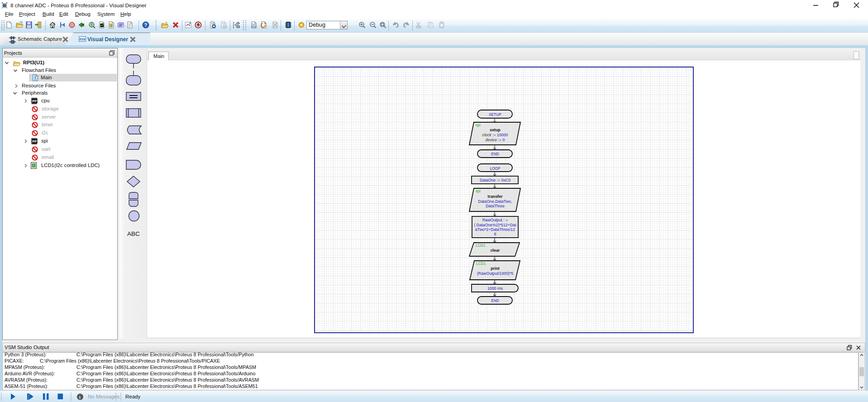 The image size is (868, 402). Describe the element at coordinates (495, 130) in the screenshot. I see `svg-text: setup` at that location.